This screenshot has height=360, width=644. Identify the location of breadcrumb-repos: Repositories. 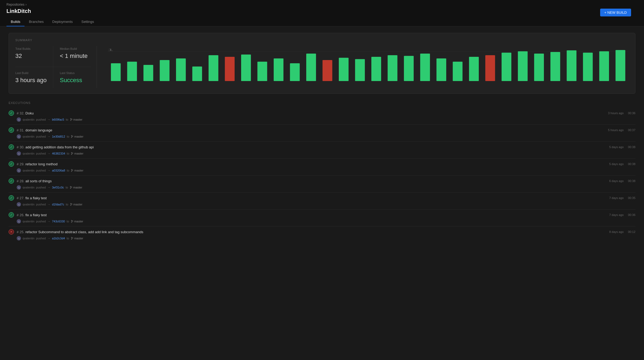
(16, 5).